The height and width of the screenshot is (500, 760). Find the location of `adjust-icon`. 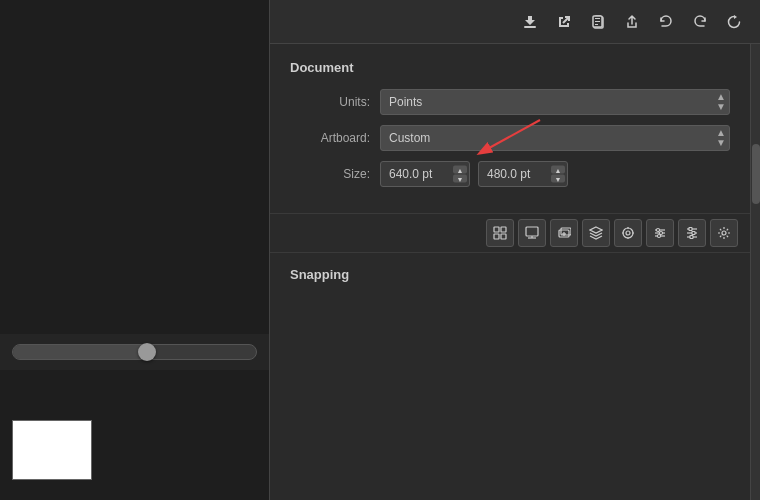

adjust-icon is located at coordinates (692, 233).